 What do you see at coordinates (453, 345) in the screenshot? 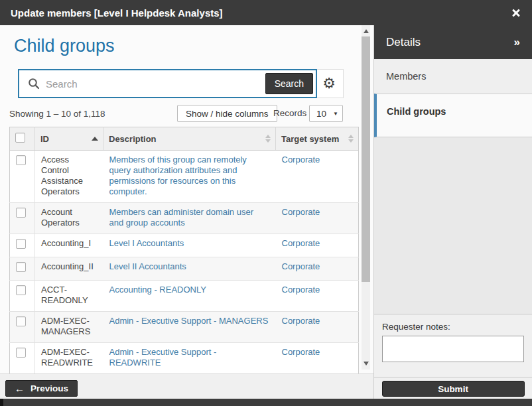
I see `requester-notes-section: Requester notes:` at bounding box center [453, 345].